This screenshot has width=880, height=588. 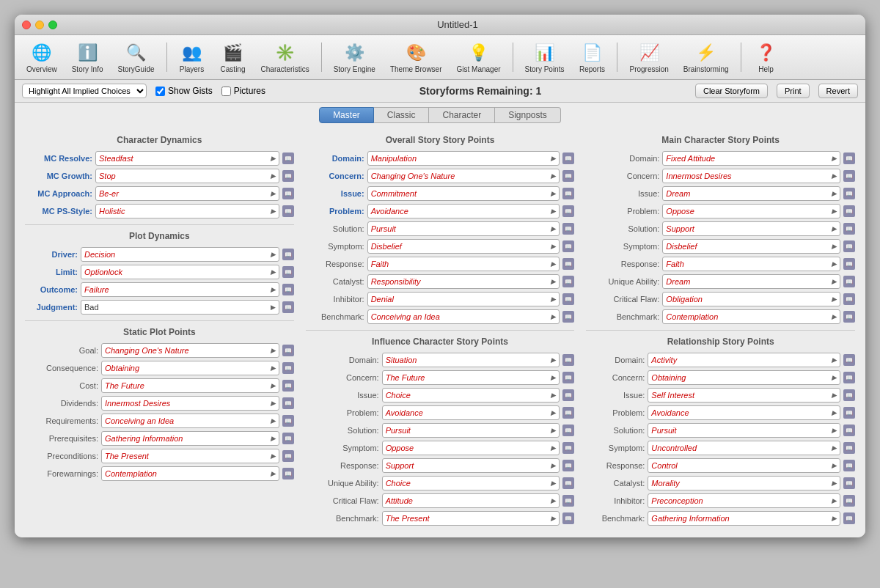 I want to click on field-select: Manipulation▶, so click(x=463, y=158).